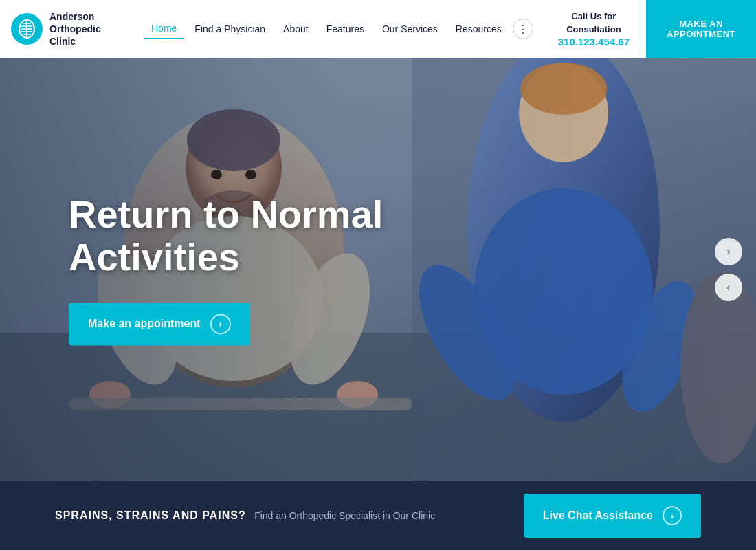 This screenshot has width=756, height=550. Describe the element at coordinates (151, 516) in the screenshot. I see `promo-highlight: SPRAINS, STRAINS AND PAINS?` at that location.